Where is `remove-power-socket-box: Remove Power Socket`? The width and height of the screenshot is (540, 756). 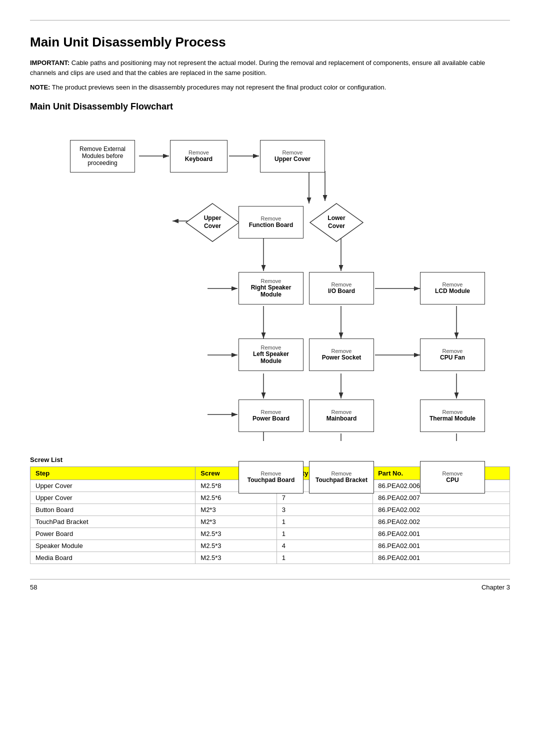 remove-power-socket-box: Remove Power Socket is located at coordinates (342, 355).